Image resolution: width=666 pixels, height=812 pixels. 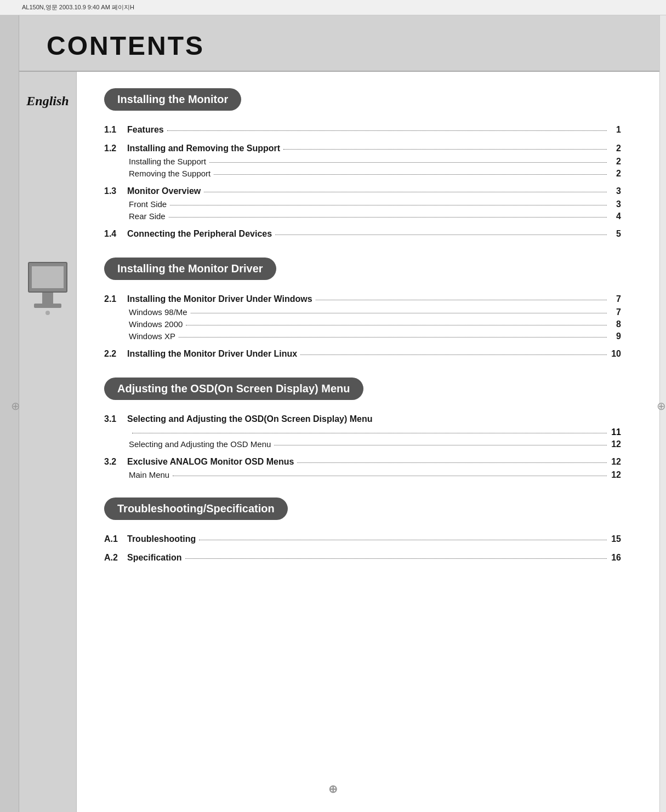 I want to click on section-troubleshooting: Troubleshooting/Specification A.1 Troubl…, so click(x=363, y=531).